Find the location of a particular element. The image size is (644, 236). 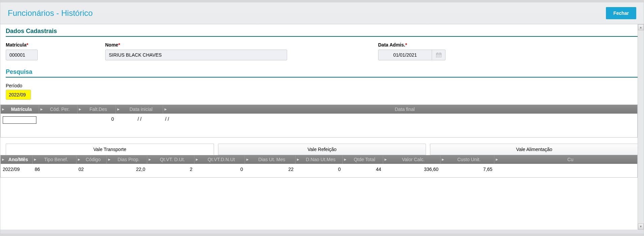

scroll-down-icon: ▼ is located at coordinates (641, 227).